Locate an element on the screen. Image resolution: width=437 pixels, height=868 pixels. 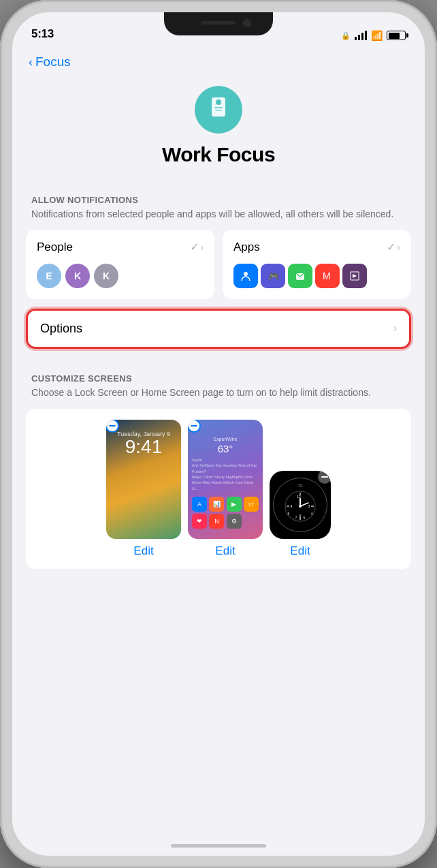
people-chevron-icon: › is located at coordinates (201, 247).